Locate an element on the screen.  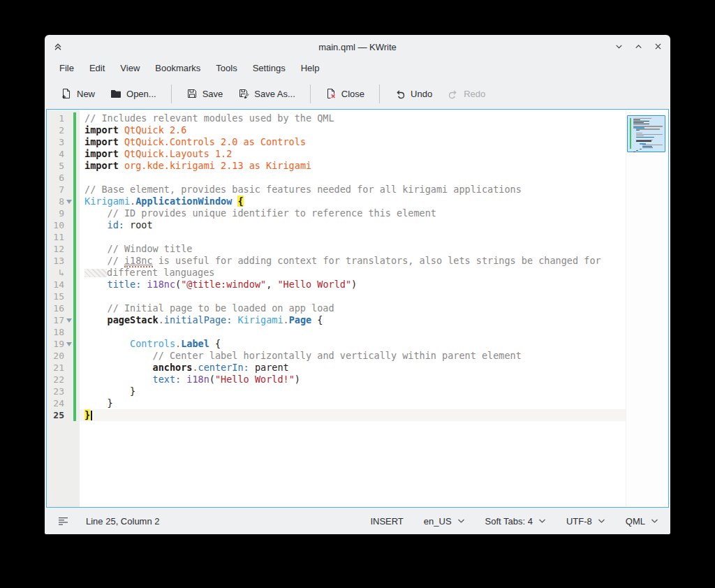
code-line: text: i18n("Hello World!") is located at coordinates (353, 380).